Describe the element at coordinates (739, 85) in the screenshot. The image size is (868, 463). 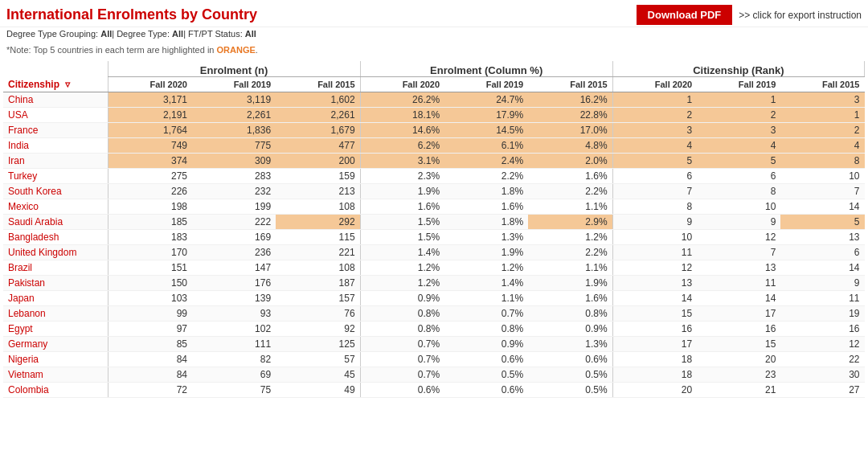
I see `fall2019-rank-header: Fall 2019` at that location.